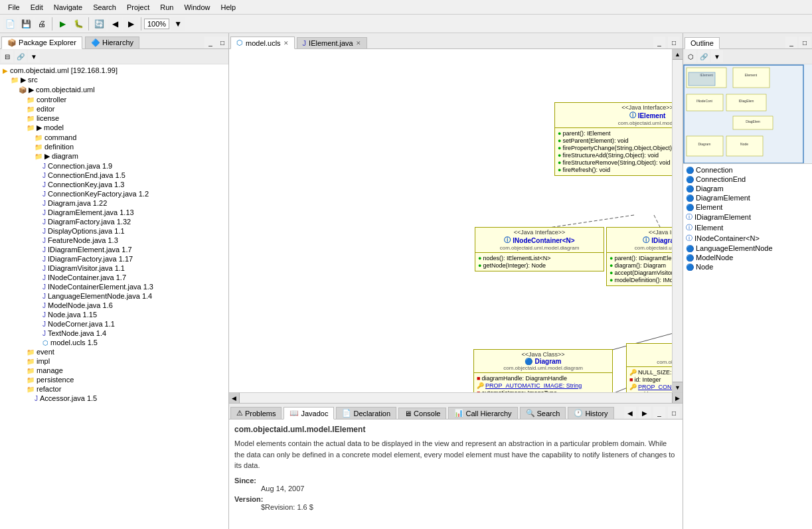  What do you see at coordinates (359, 43) in the screenshot?
I see `ielement-close: ✕` at bounding box center [359, 43].